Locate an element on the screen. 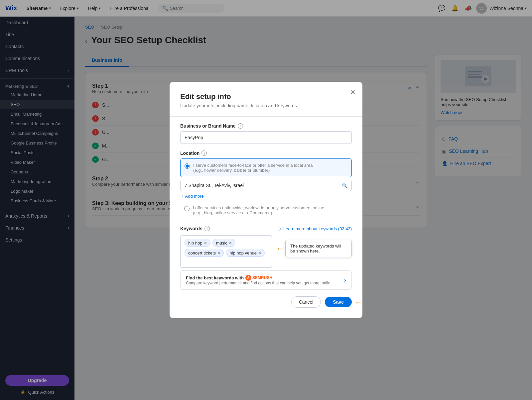 The height and width of the screenshot is (400, 532). modal-actions: Cancel Save ← Only when you click the sa… is located at coordinates (266, 302).